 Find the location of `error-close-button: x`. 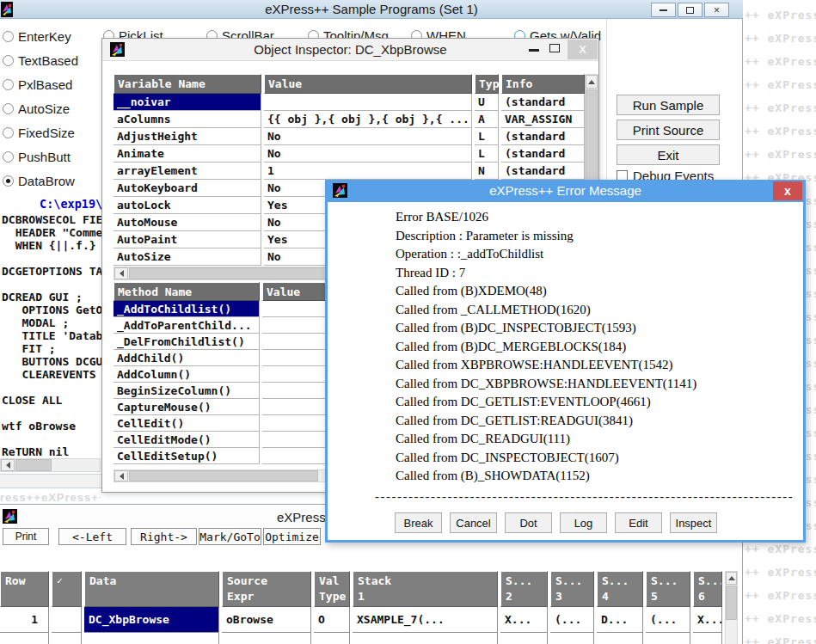

error-close-button: x is located at coordinates (788, 191).